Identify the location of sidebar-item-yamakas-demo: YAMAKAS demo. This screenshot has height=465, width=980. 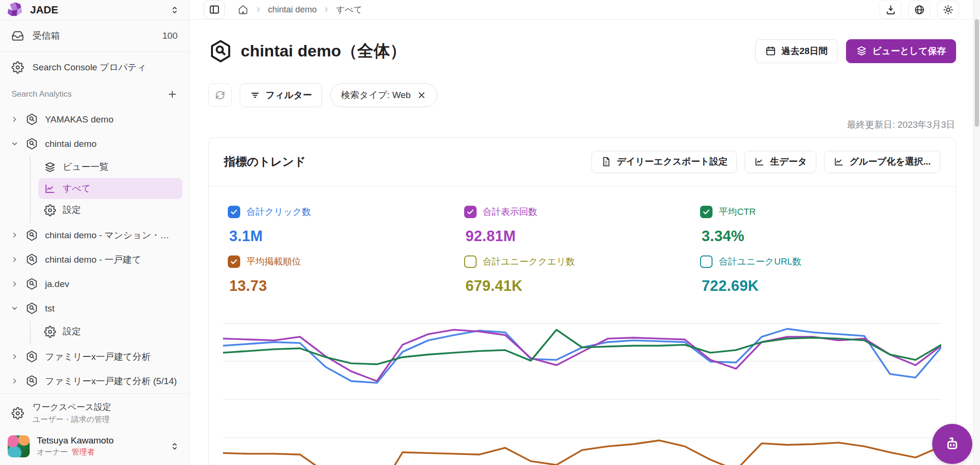
(95, 120).